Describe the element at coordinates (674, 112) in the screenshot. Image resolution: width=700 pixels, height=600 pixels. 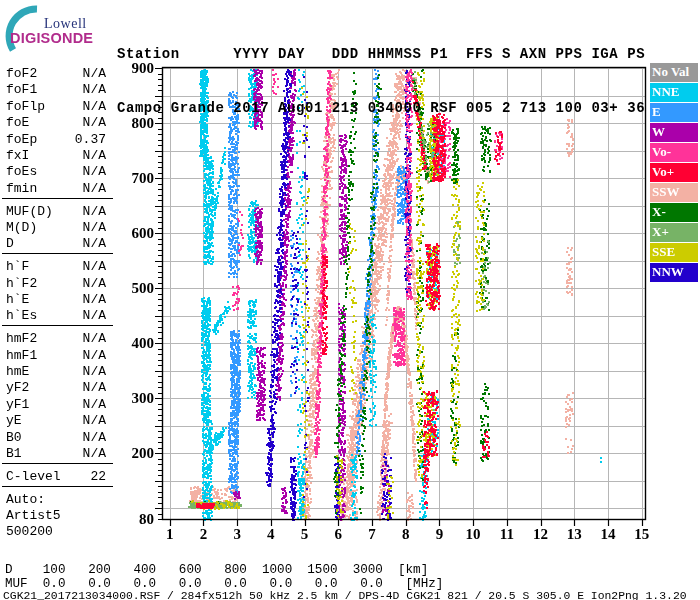
I see `legend-item-e: E` at that location.